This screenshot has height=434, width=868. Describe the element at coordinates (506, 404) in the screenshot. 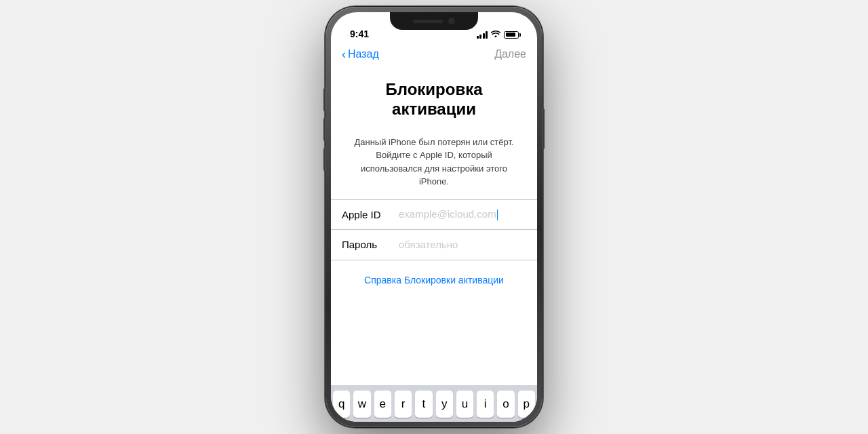

I see `key-o: o` at that location.